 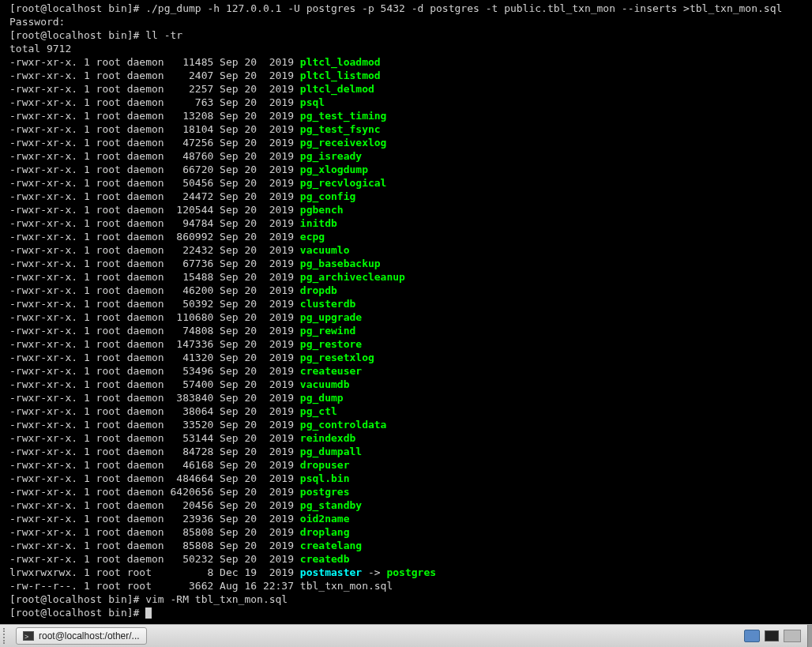 What do you see at coordinates (328, 438) in the screenshot?
I see `file-name: reindexdb` at bounding box center [328, 438].